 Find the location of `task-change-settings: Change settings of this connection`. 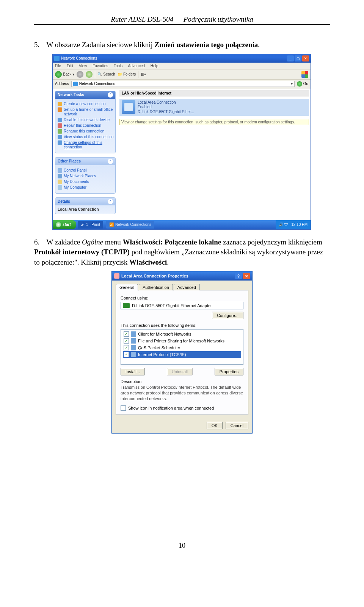

task-change-settings: Change settings of this connection is located at coordinates (86, 145).